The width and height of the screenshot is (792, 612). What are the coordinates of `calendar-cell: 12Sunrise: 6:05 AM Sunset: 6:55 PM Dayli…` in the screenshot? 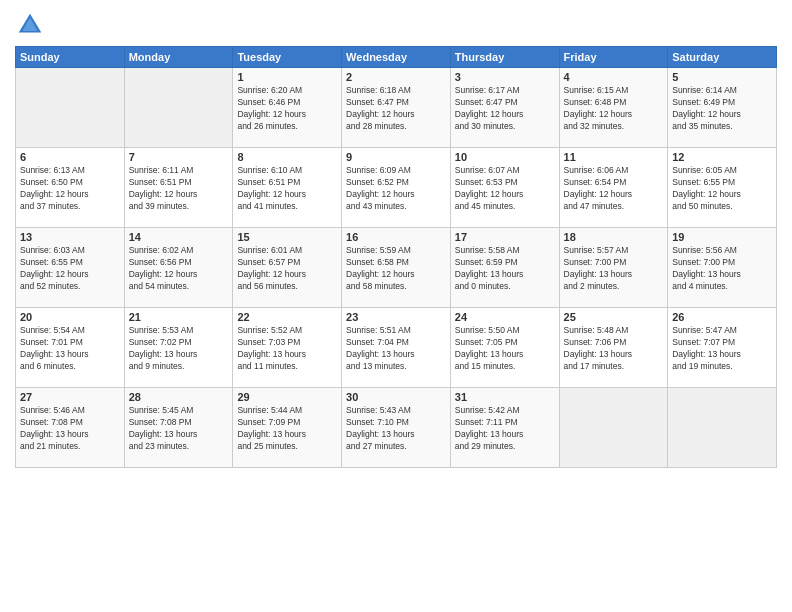 It's located at (722, 188).